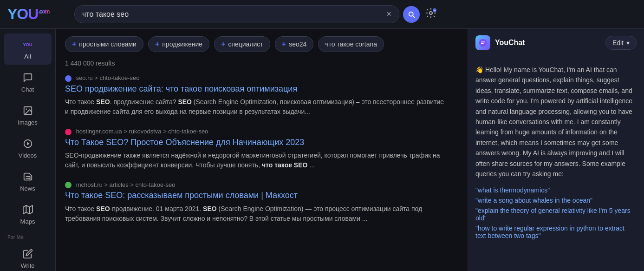 This screenshot has width=644, height=271. What do you see at coordinates (28, 123) in the screenshot?
I see `sidebar-label-images: Images` at bounding box center [28, 123].